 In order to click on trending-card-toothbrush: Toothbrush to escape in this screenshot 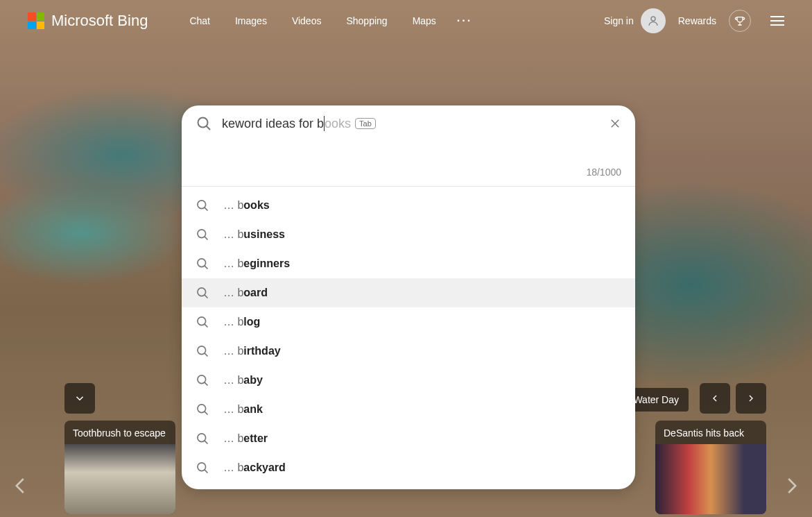, I will do `click(120, 468)`.